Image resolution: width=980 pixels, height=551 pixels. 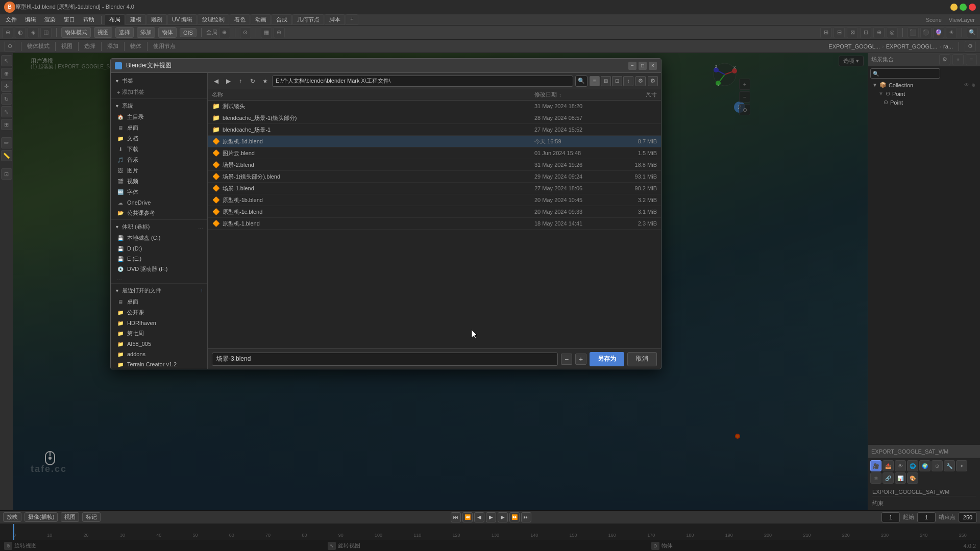 I want to click on tl-playback-btn: 放映, so click(x=12, y=517).